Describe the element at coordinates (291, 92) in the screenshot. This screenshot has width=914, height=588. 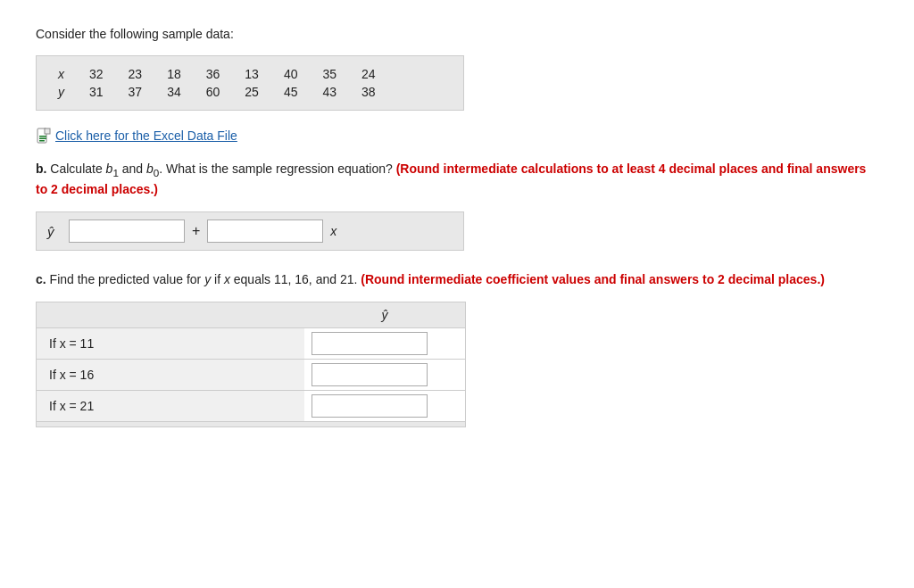
I see `data-cell: 45` at that location.